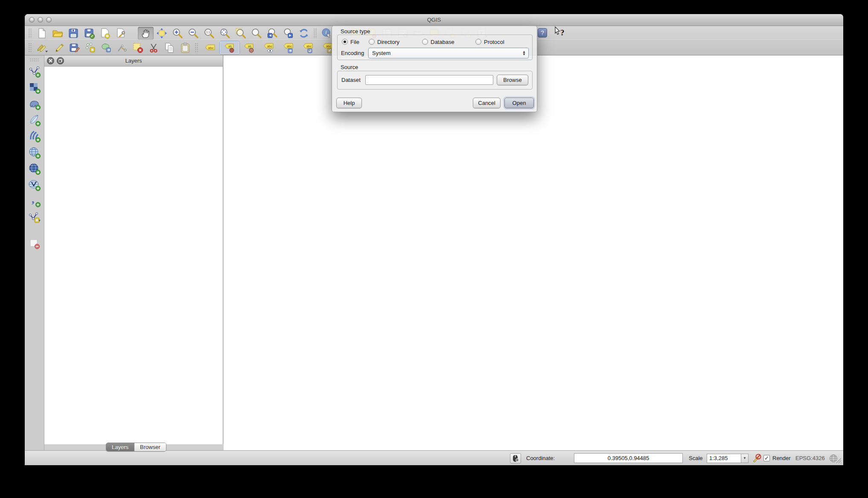 The height and width of the screenshot is (498, 868). Describe the element at coordinates (241, 33) in the screenshot. I see `zoom-selection-icon` at that location.